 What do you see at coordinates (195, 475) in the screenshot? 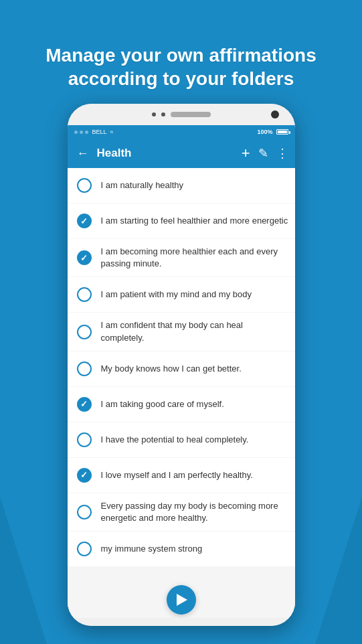
I see `affirmation-text: I love myself and I am perfectly healthy…` at bounding box center [195, 475].